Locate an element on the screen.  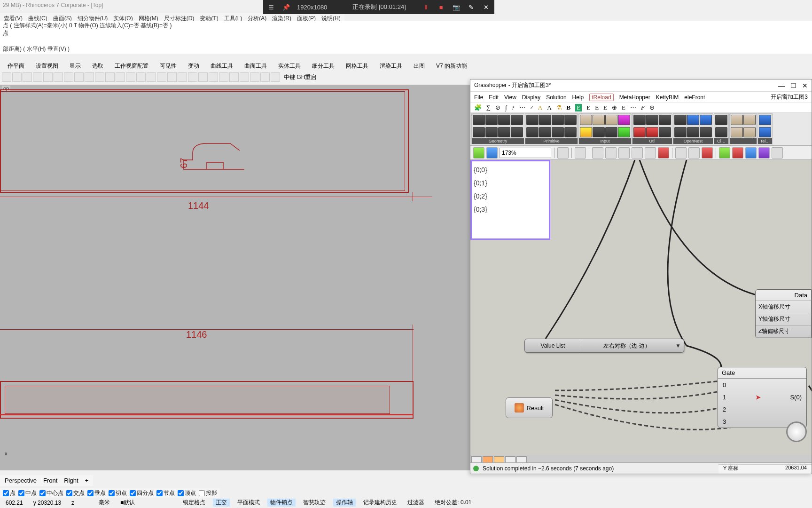
pause-icon: ⏸ is located at coordinates (426, 7).